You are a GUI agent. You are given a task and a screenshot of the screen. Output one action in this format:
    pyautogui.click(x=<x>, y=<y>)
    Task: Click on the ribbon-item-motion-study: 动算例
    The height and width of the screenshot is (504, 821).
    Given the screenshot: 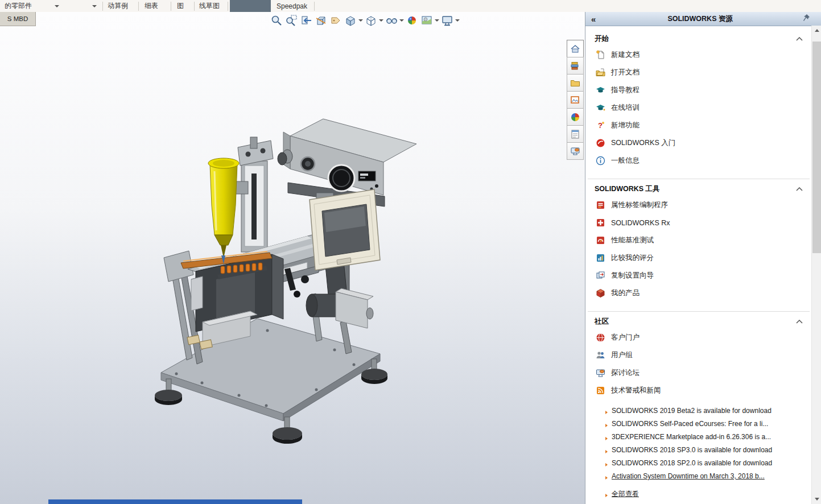 What is the action you would take?
    pyautogui.click(x=118, y=6)
    